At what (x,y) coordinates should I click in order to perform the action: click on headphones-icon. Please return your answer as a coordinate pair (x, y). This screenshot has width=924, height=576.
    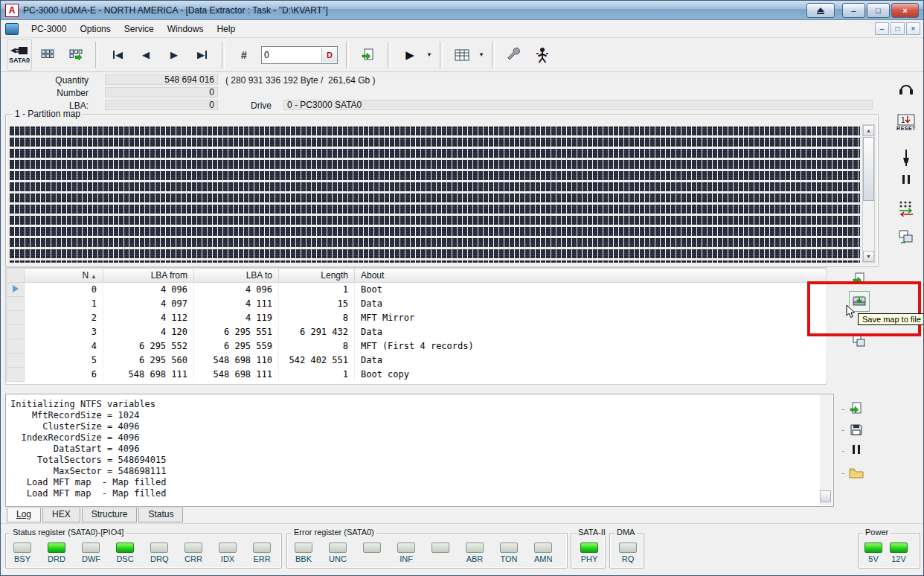
    Looking at the image, I should click on (906, 88).